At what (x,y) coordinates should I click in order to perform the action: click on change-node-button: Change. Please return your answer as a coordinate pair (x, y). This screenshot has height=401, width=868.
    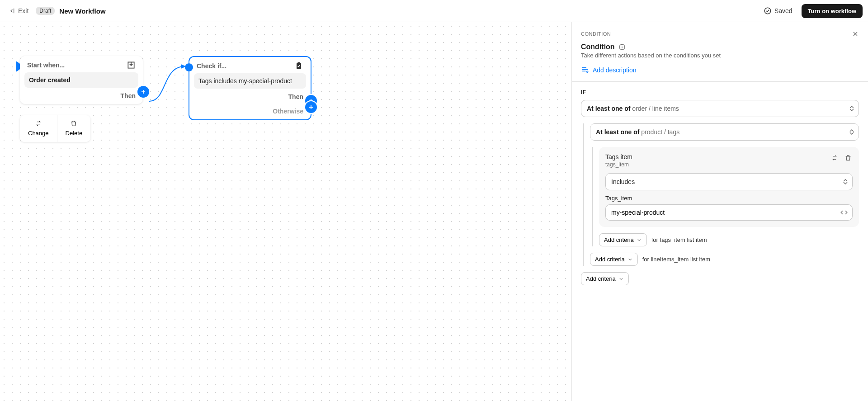
    Looking at the image, I should click on (38, 128).